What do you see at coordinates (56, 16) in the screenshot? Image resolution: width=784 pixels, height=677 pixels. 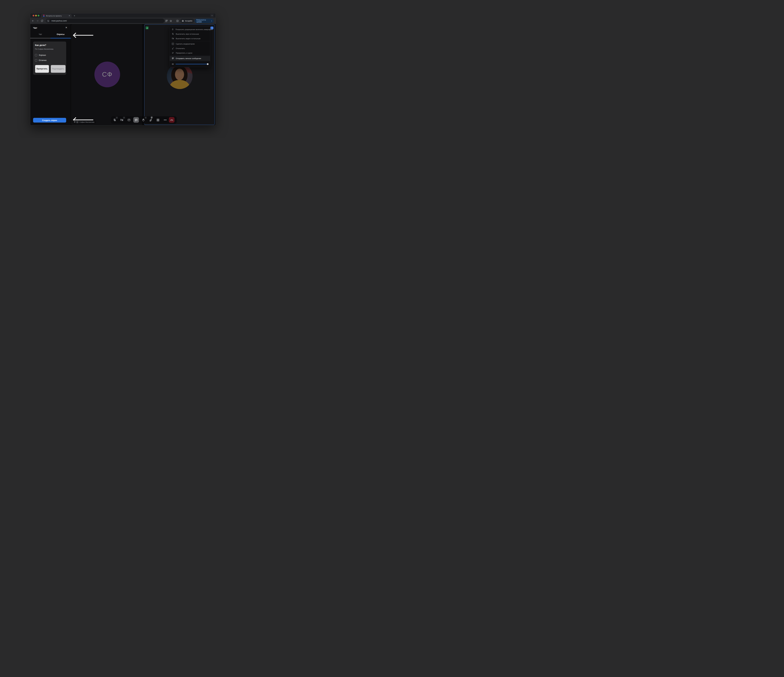 I see `browser-tab: Встреча по проекту ✕` at bounding box center [56, 16].